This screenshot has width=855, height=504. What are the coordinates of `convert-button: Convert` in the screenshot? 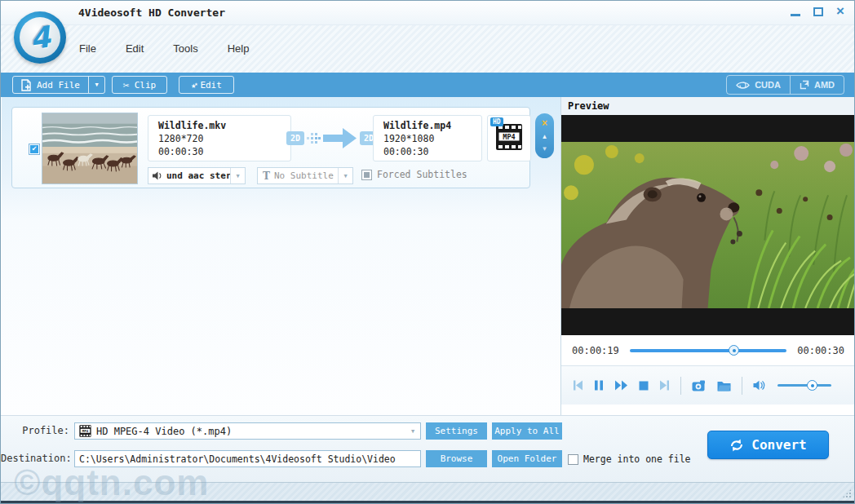 It's located at (769, 445).